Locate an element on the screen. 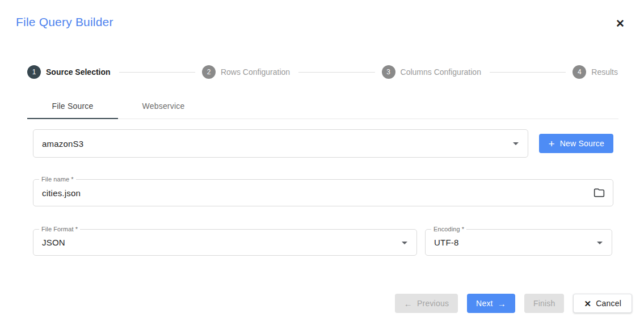 The height and width of the screenshot is (330, 644). file-name-field: File name * cities.json is located at coordinates (323, 193).